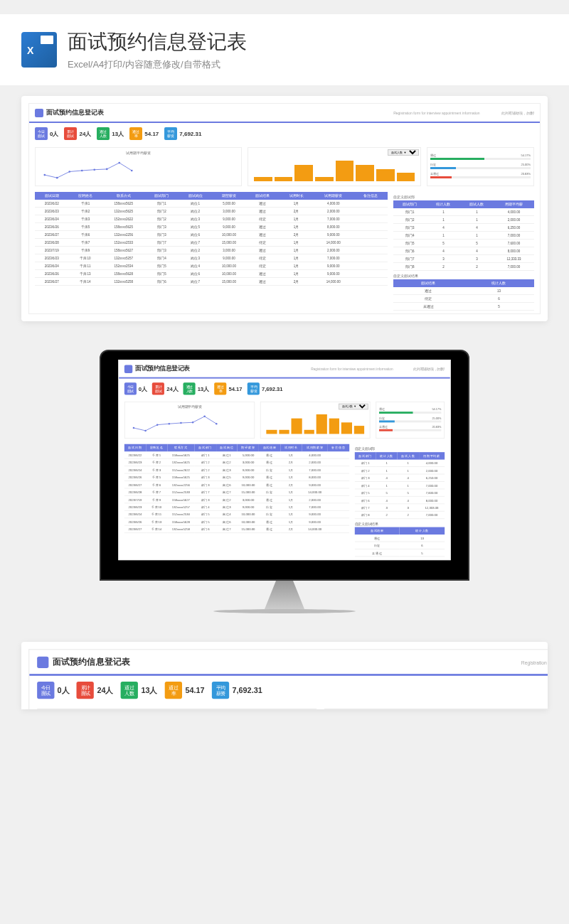 This screenshot has width=569, height=924. What do you see at coordinates (85, 259) in the screenshot?
I see `cell: 千库10` at bounding box center [85, 259].